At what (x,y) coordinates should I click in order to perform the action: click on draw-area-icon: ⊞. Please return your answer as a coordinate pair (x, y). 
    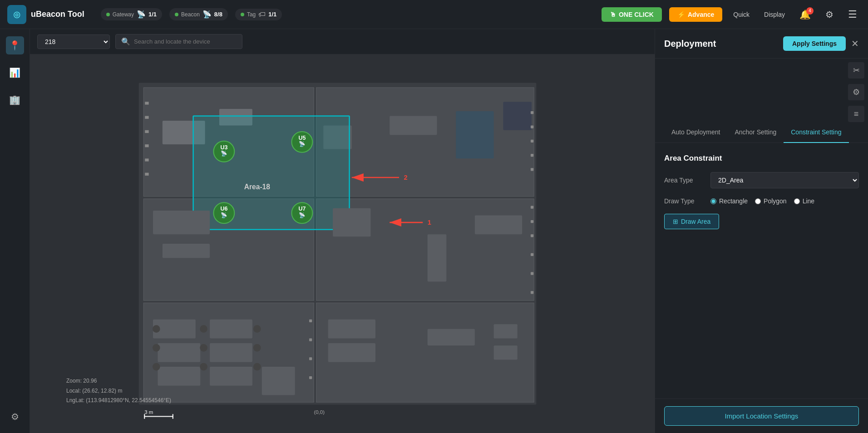
    Looking at the image, I should click on (676, 221).